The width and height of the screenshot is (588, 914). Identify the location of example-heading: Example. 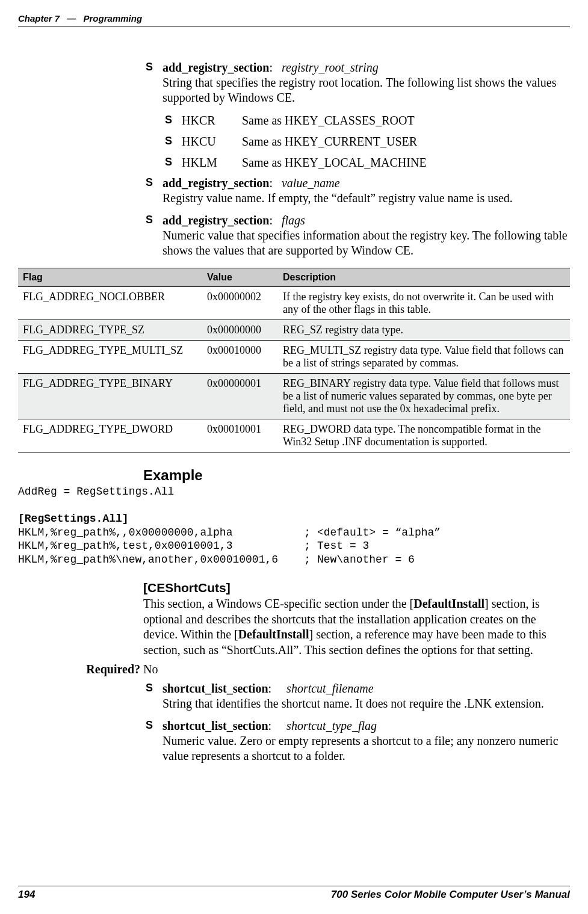
(356, 475).